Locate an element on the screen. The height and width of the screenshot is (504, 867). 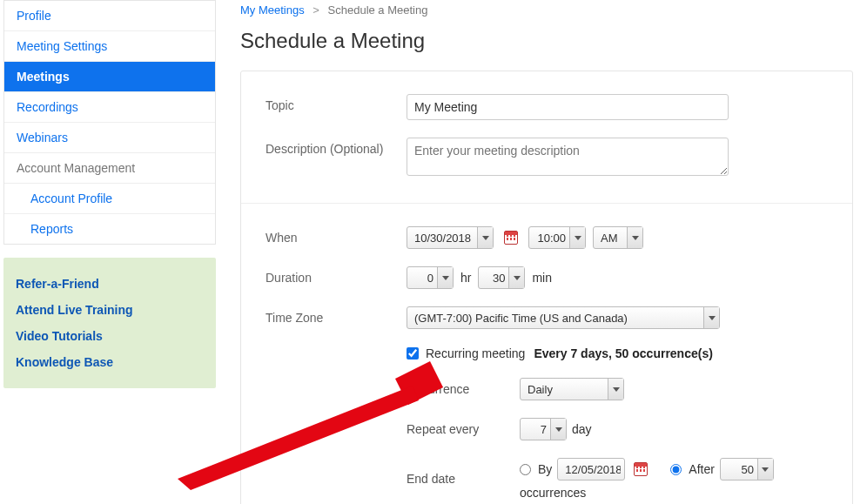
sidebar-item-webinars: Webinars is located at coordinates (110, 138).